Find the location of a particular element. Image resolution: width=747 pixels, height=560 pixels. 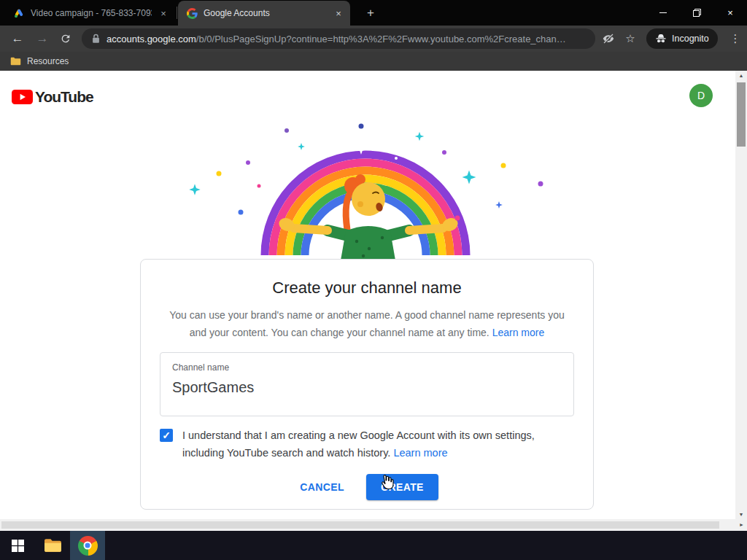

cookies-blocked-eye-icon is located at coordinates (608, 39).